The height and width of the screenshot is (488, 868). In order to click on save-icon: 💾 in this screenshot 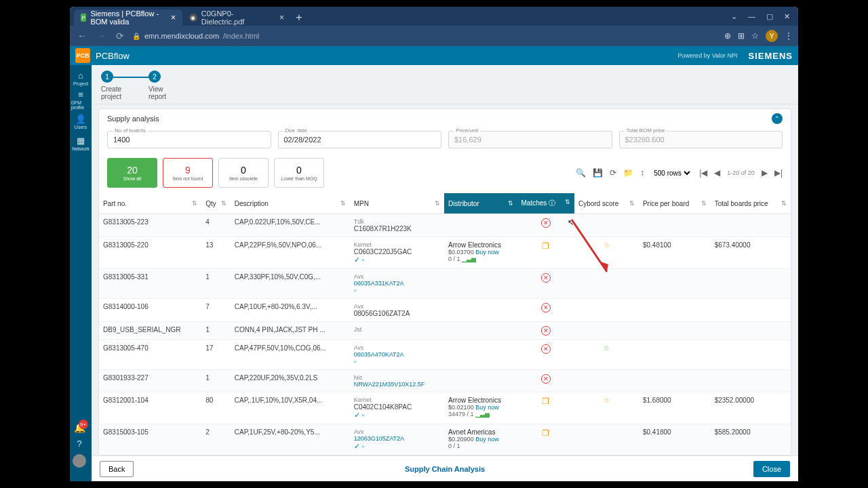, I will do `click(598, 173)`.